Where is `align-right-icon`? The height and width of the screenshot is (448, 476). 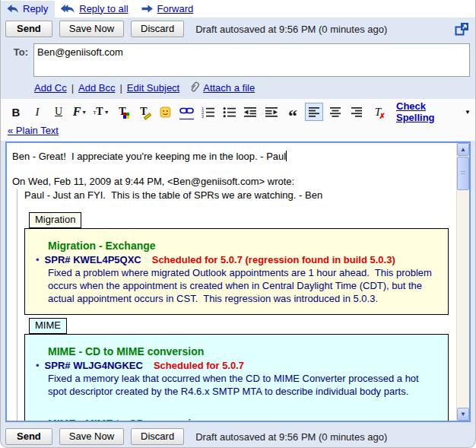 align-right-icon is located at coordinates (357, 112).